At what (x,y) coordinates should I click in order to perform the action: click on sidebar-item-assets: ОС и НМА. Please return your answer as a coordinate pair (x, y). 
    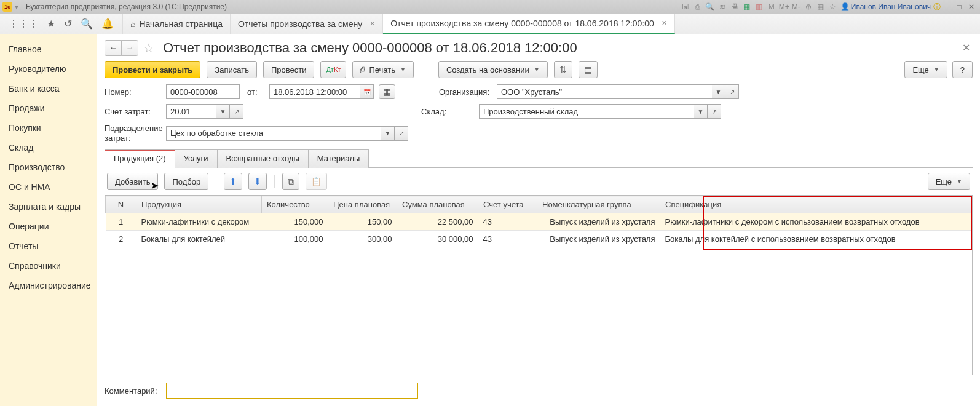
    Looking at the image, I should click on (48, 187).